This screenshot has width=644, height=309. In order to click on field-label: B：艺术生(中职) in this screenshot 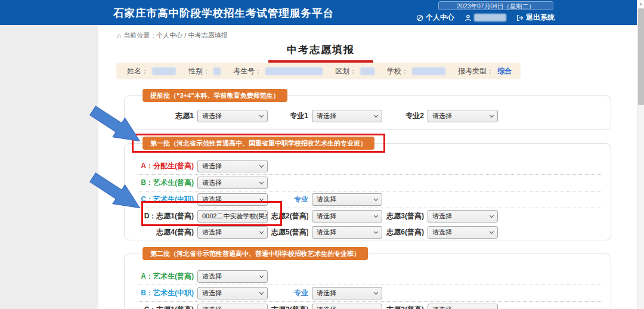, I will do `click(165, 293)`.